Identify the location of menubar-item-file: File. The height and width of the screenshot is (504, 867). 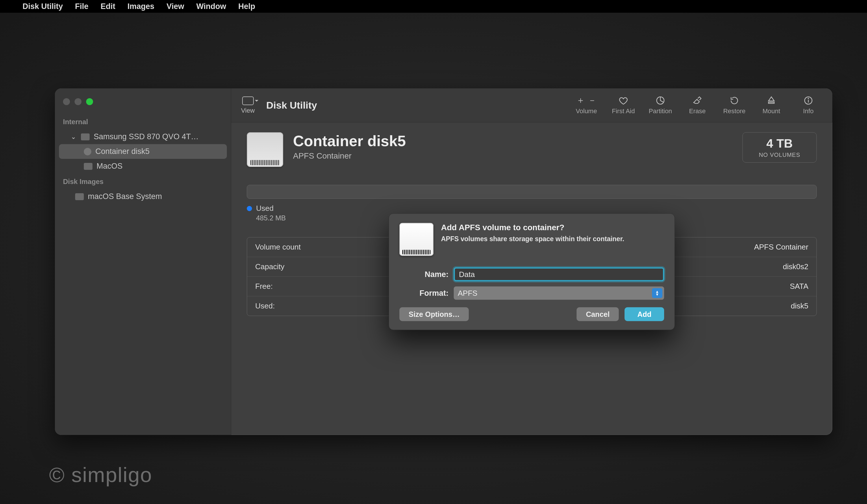
(82, 7).